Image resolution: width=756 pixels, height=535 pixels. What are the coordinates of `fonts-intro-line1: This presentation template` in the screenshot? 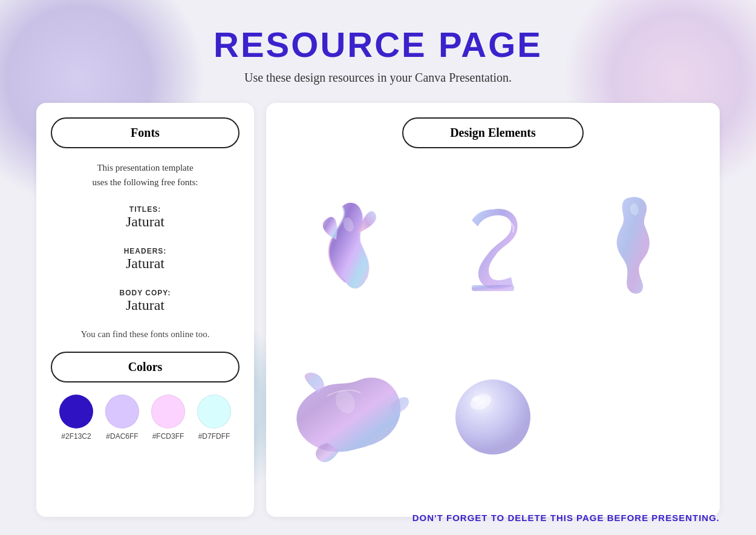 It's located at (145, 168).